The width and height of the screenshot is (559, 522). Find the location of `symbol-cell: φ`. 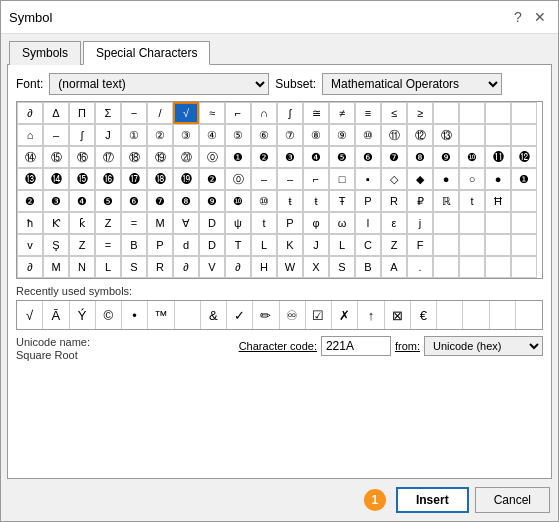

symbol-cell: φ is located at coordinates (316, 223).